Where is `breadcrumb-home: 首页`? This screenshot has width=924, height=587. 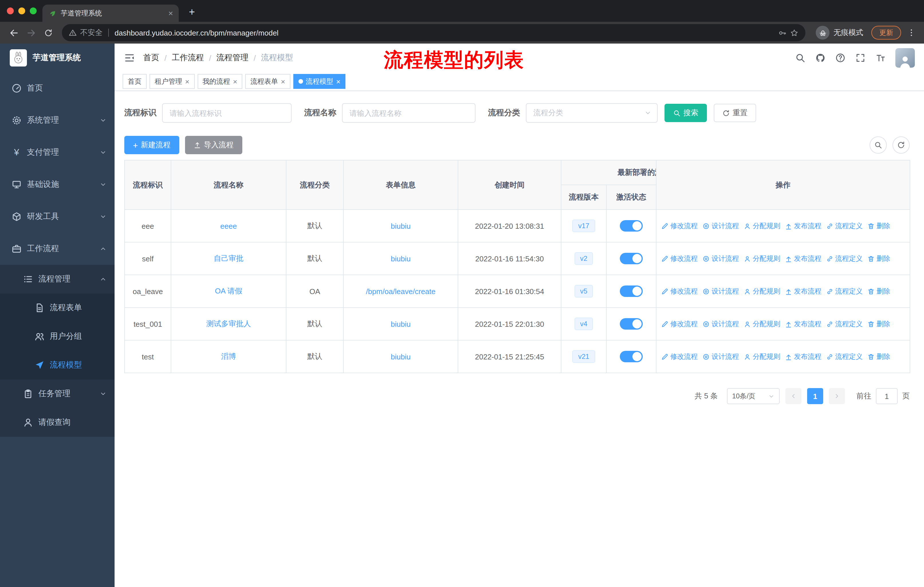 breadcrumb-home: 首页 is located at coordinates (151, 58).